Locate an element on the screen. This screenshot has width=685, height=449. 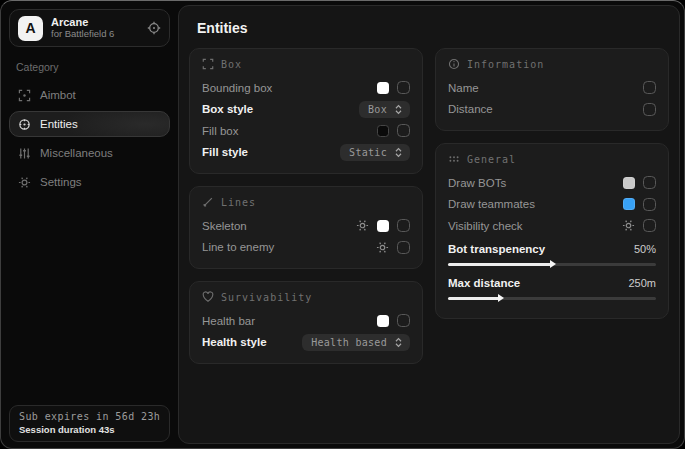
card-title: Box is located at coordinates (232, 64).